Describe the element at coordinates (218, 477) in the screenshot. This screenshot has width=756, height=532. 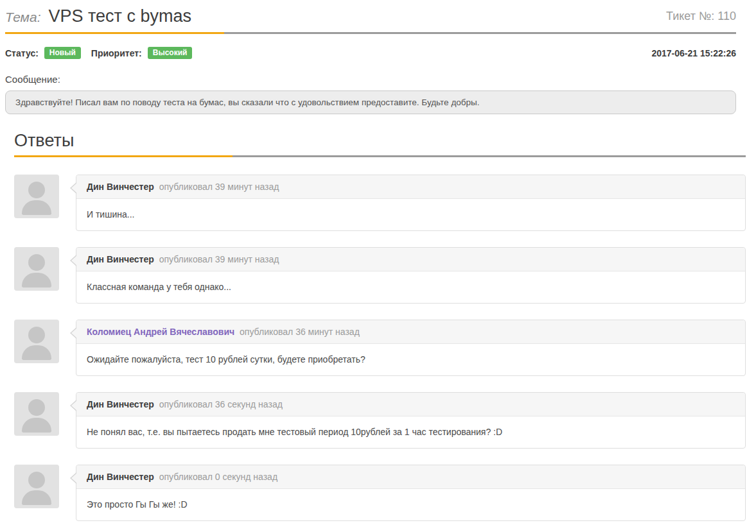
I see `reply-meta: опубликовал 0 секунд назад` at that location.